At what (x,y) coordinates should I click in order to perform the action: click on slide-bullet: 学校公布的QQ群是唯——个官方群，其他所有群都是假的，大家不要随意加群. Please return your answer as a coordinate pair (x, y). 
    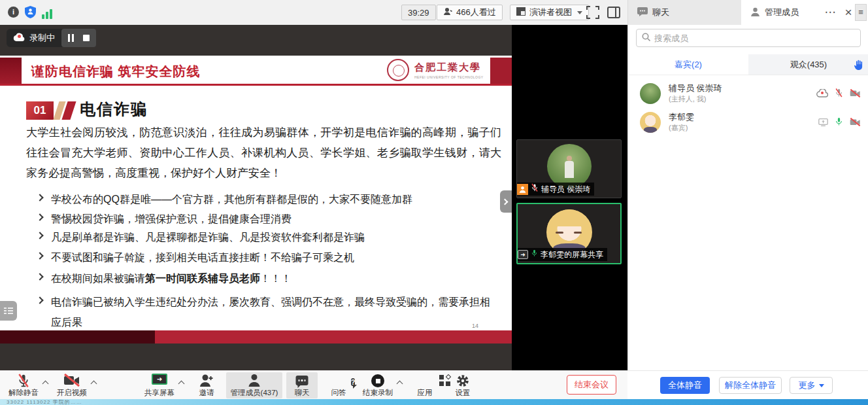
    Looking at the image, I should click on (269, 199).